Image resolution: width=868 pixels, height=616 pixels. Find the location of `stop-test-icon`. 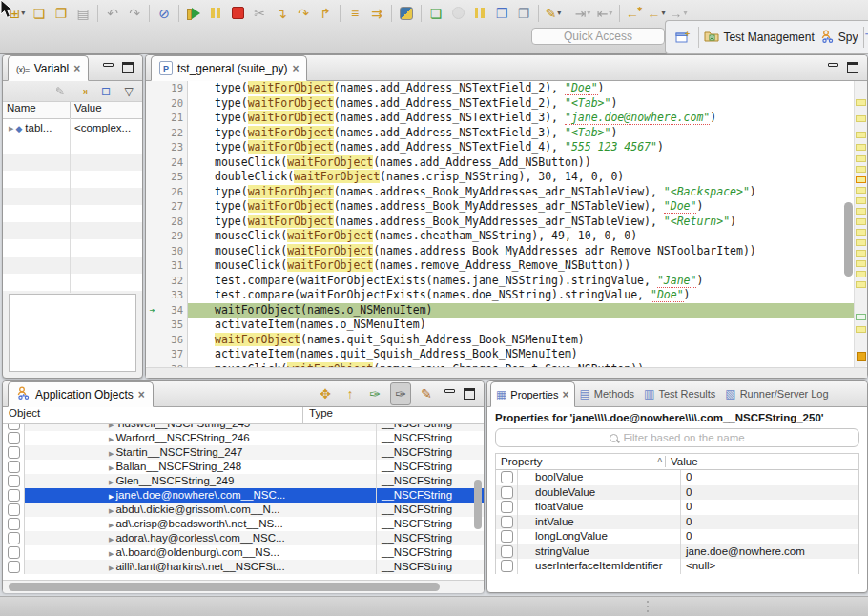

stop-test-icon is located at coordinates (238, 13).